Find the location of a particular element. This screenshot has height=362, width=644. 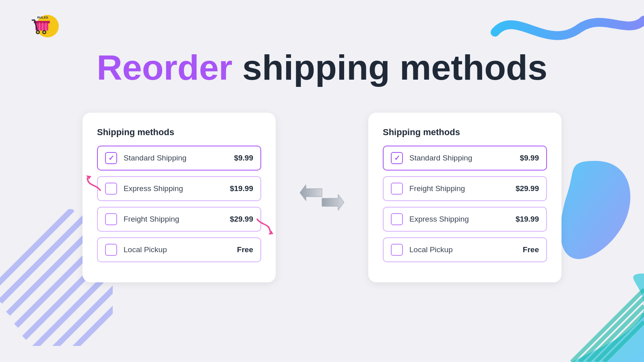

swap-arrow-icon is located at coordinates (322, 197).